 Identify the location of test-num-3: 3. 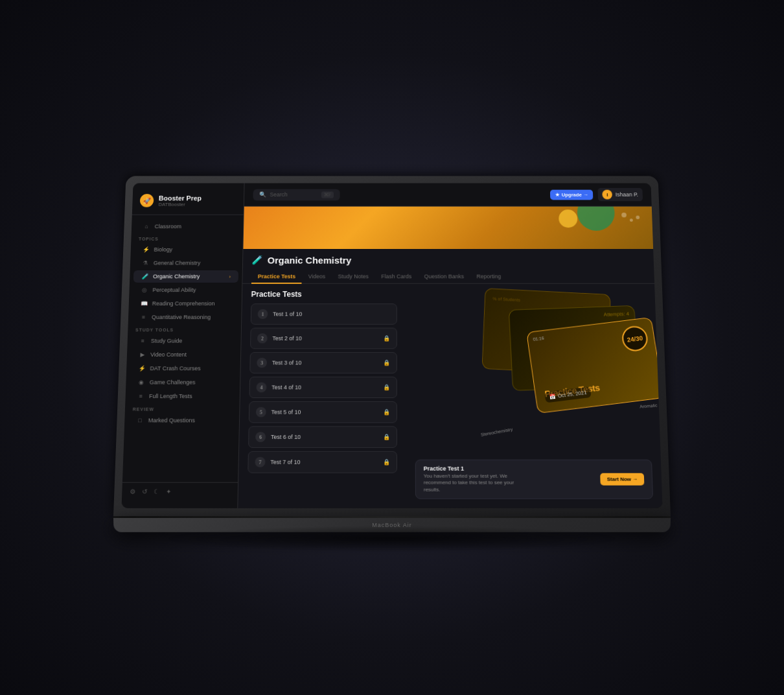
(262, 362).